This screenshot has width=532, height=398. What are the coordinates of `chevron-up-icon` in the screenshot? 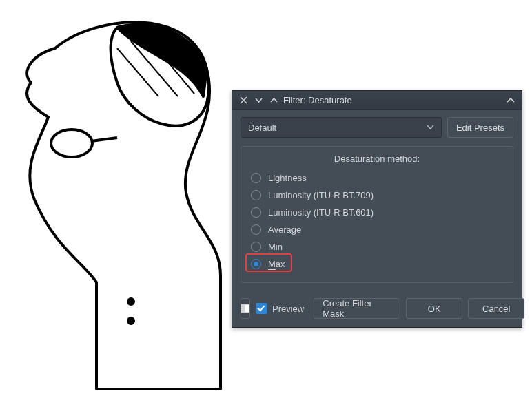 It's located at (274, 101).